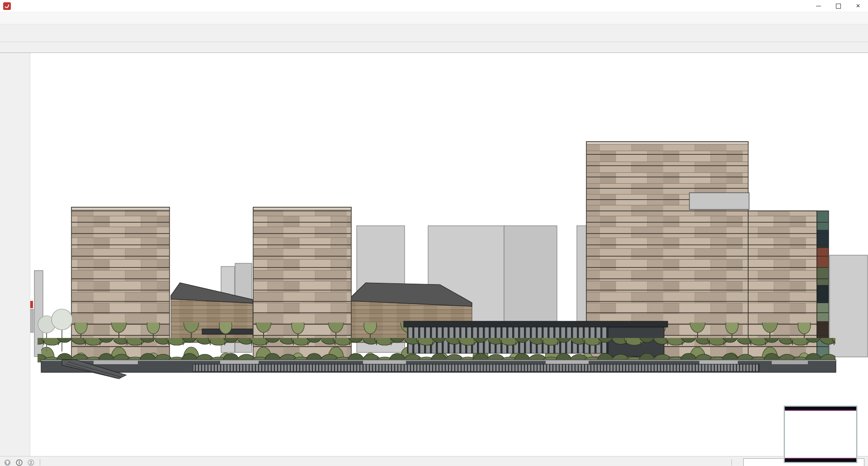 The image size is (868, 466). What do you see at coordinates (719, 201) in the screenshot?
I see `city-hotel-sign-panel` at bounding box center [719, 201].